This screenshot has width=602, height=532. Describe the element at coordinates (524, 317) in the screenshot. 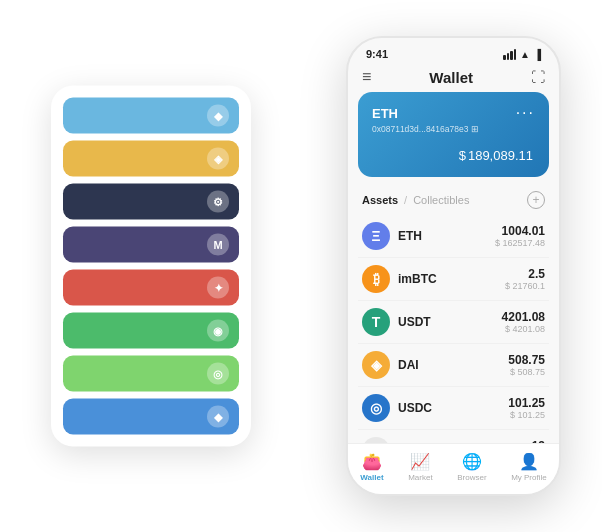

I see `asset-amount: 4201.08` at that location.